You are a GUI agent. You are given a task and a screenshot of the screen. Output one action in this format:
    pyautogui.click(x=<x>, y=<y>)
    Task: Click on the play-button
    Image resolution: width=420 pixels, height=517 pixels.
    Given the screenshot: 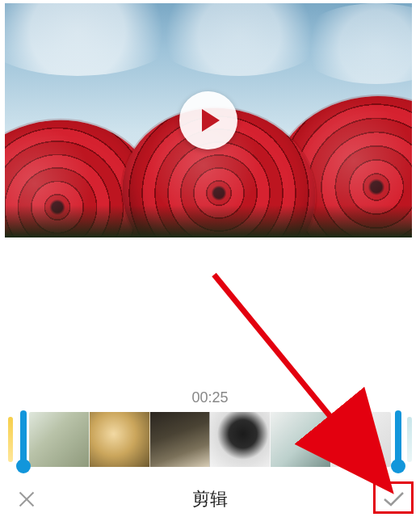 What is the action you would take?
    pyautogui.click(x=208, y=120)
    